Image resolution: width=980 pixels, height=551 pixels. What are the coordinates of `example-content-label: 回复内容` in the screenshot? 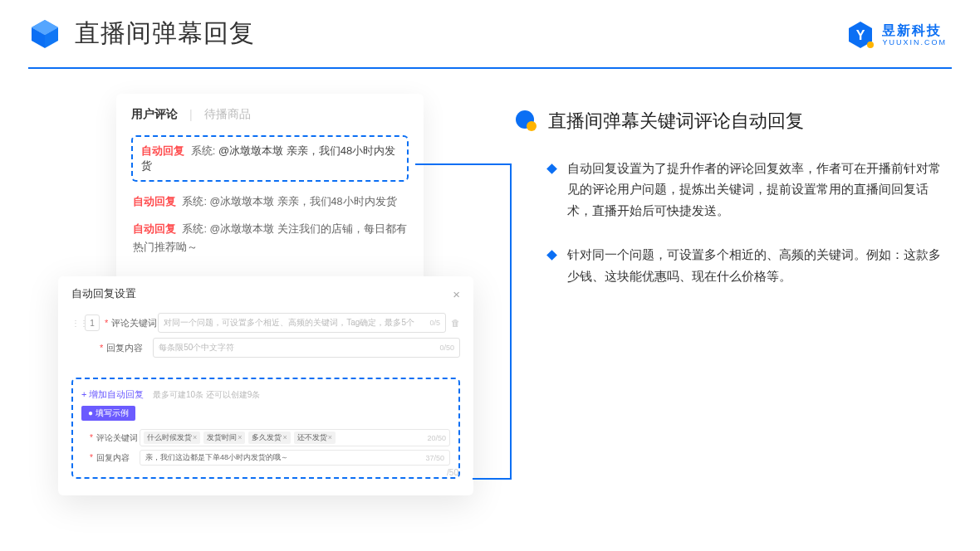 It's located at (118, 458).